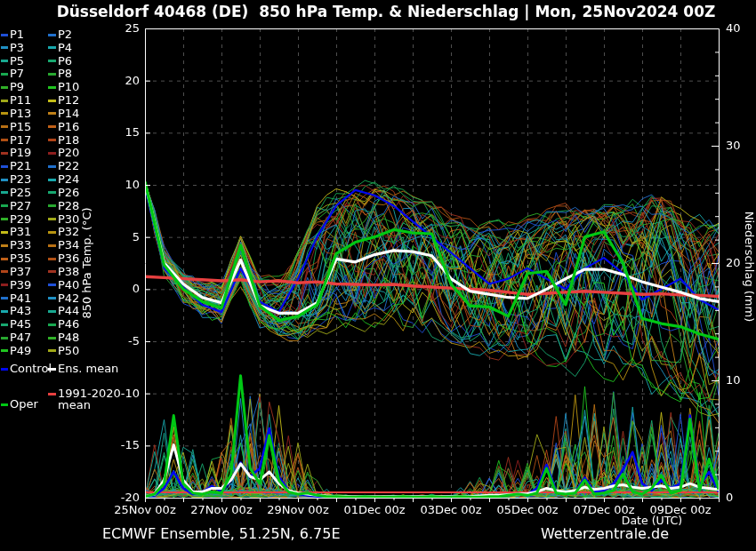 The height and width of the screenshot is (551, 756). What do you see at coordinates (20, 324) in the screenshot?
I see `legend-item-p45-label: P45` at bounding box center [20, 324].